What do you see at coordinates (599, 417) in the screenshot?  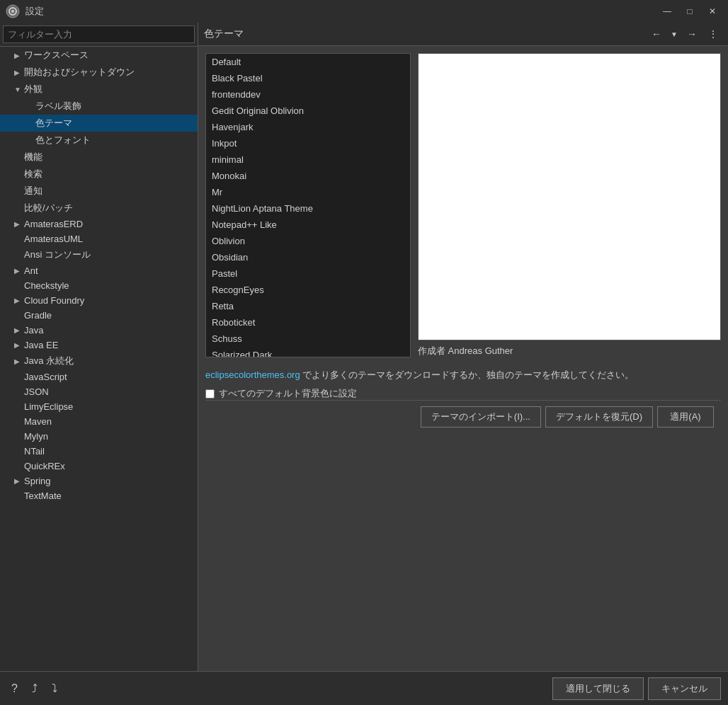 I see `restore-default-button: デフォルトを復元(D)` at bounding box center [599, 417].